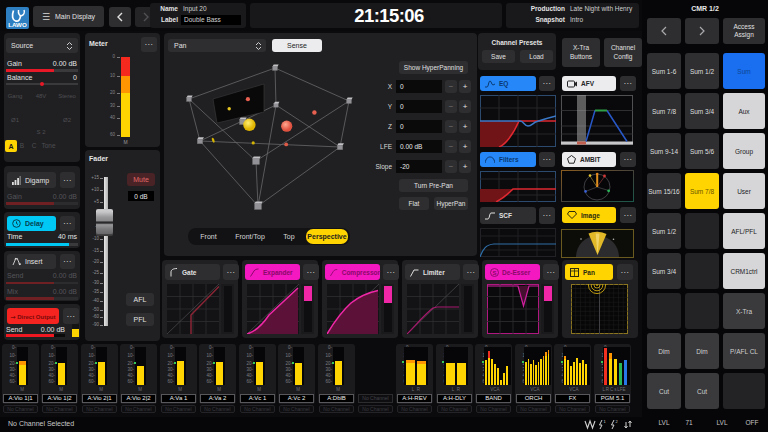  What do you see at coordinates (18, 24) in the screenshot?
I see `svg-text: LAWO` at bounding box center [18, 24].